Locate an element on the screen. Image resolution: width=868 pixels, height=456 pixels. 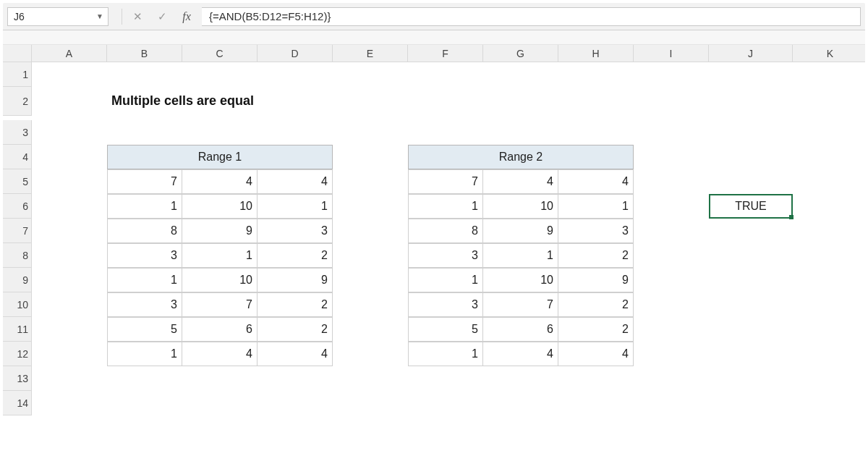
chevron-down-icon: ▼ is located at coordinates (100, 16).